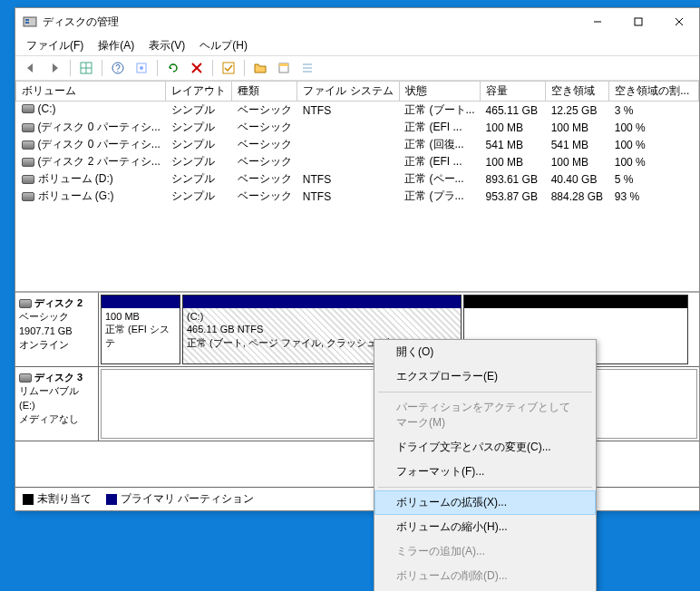  Describe the element at coordinates (485, 465) in the screenshot. I see `context-menu: 開く(O)エクスプローラー(E)パーティションをアクティブとしてマーク(M)ドラ…` at that location.